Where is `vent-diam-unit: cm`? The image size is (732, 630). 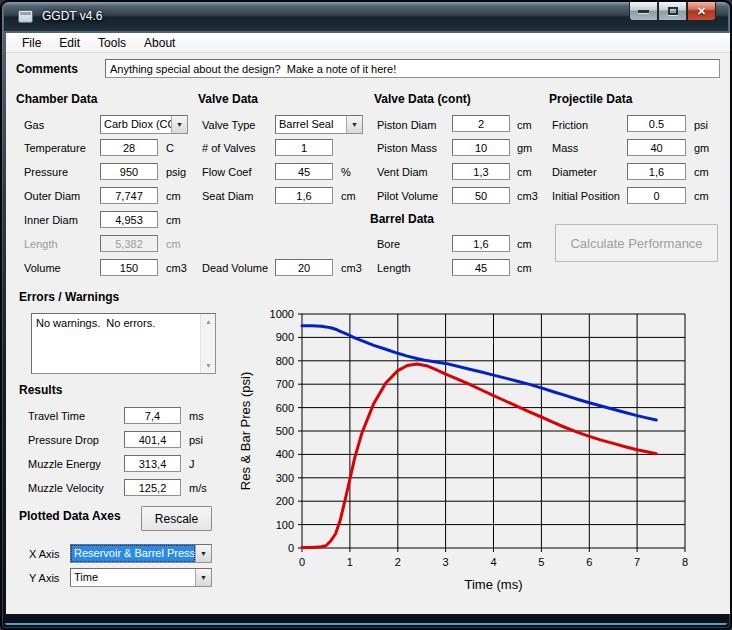
vent-diam-unit: cm is located at coordinates (524, 172).